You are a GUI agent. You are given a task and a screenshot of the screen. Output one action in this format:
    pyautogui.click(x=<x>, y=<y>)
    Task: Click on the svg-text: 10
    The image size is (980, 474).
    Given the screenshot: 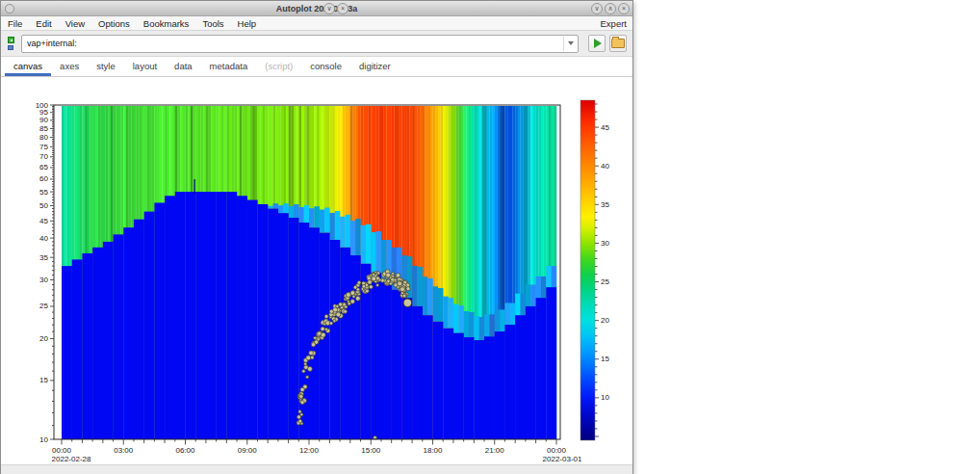 What is the action you would take?
    pyautogui.click(x=605, y=397)
    